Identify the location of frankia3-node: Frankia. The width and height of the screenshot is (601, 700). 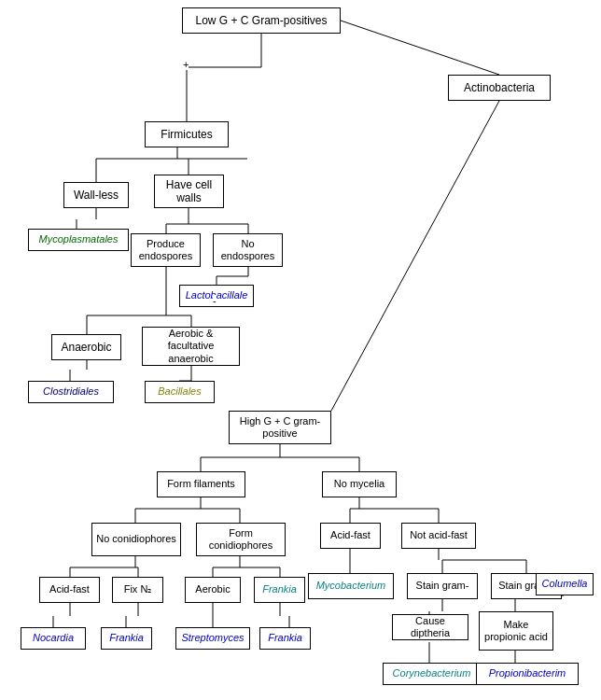
(286, 638).